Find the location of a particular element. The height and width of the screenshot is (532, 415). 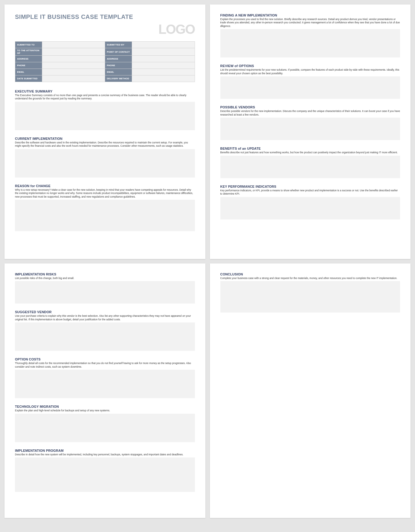

label-phone-left: PHONE is located at coordinates (29, 66).